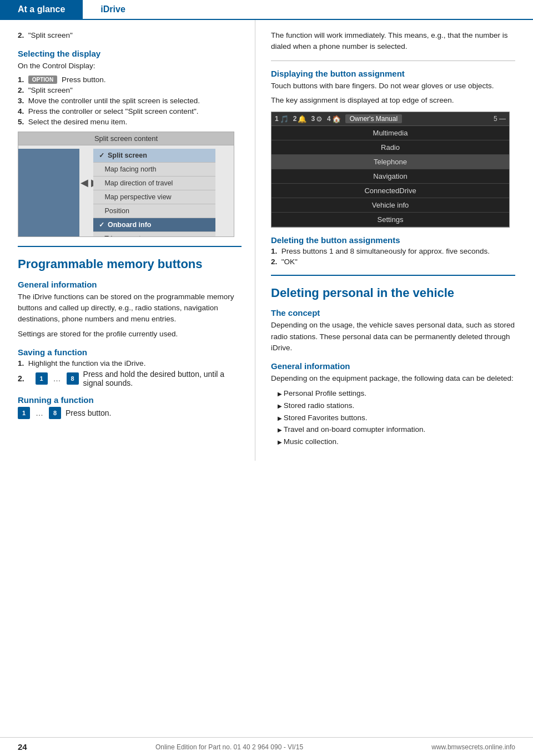 Image resolution: width=533 pixels, height=756 pixels. What do you see at coordinates (130, 264) in the screenshot?
I see `programmable-heading: Programmable memory buttons` at bounding box center [130, 264].